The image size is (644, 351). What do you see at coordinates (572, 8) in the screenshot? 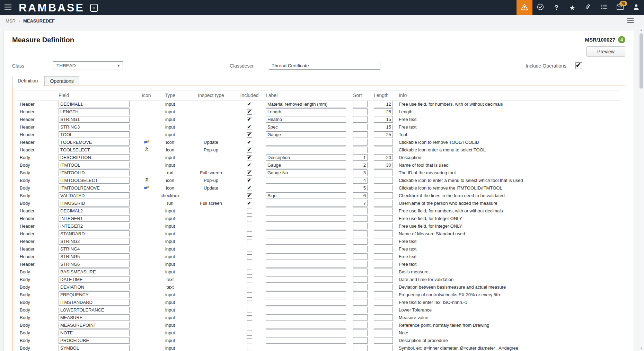
I see `favorites-button: ★` at bounding box center [572, 8].